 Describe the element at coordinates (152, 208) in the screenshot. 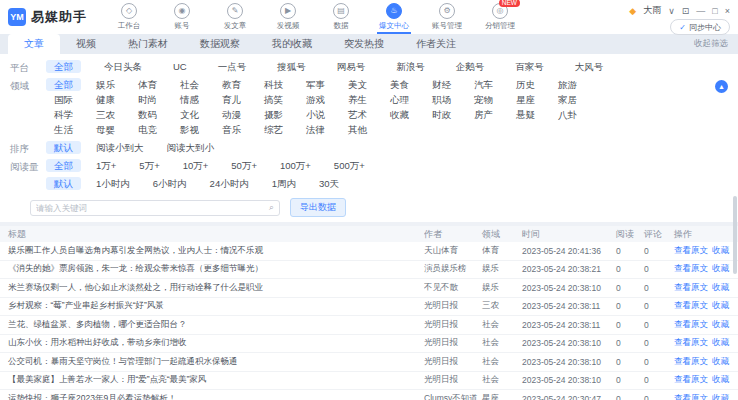

I see `search-input` at that location.